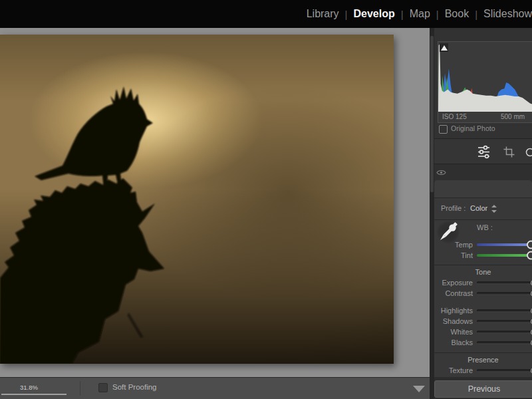  I want to click on temp-slider-label: Temp, so click(454, 245).